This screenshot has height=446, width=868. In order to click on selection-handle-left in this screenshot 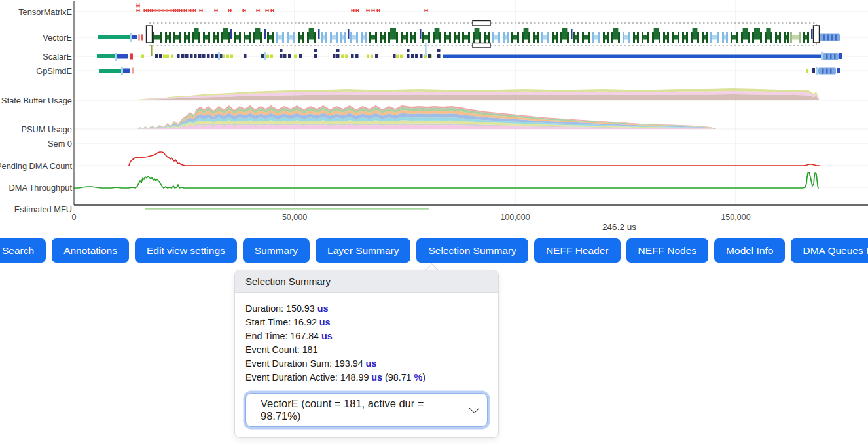, I will do `click(149, 34)`.